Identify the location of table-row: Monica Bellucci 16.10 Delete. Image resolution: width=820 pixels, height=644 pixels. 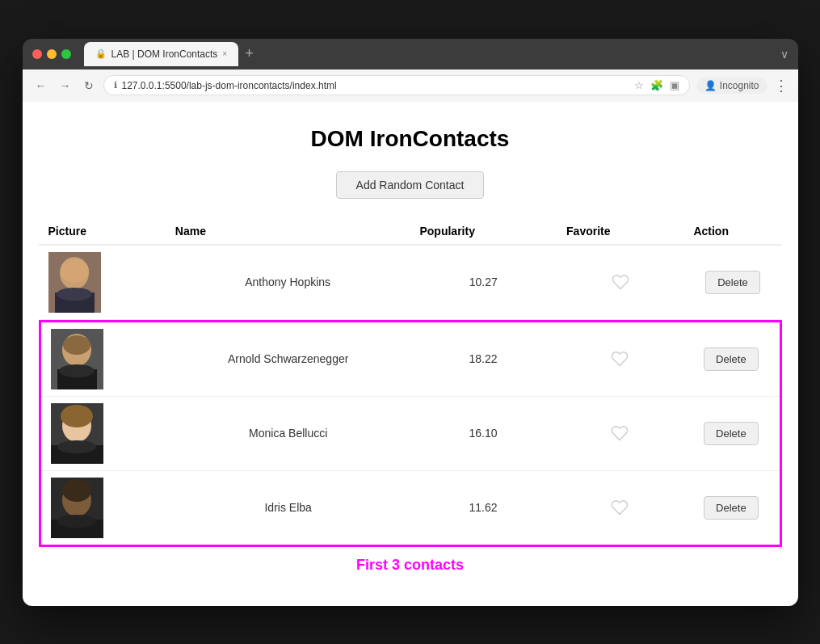
(410, 433).